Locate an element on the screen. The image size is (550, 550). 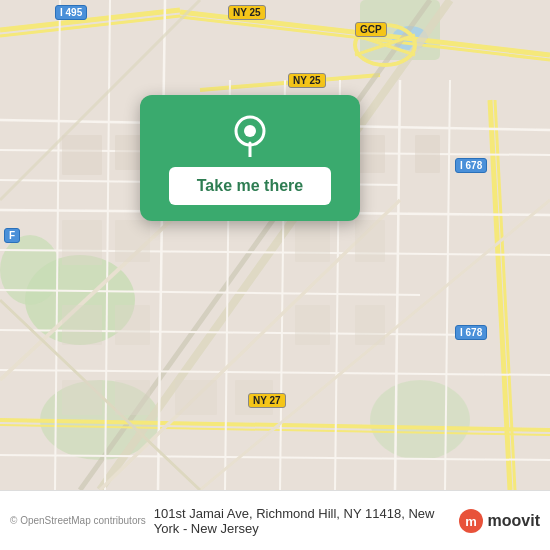
svg-text: m is located at coordinates (471, 522).